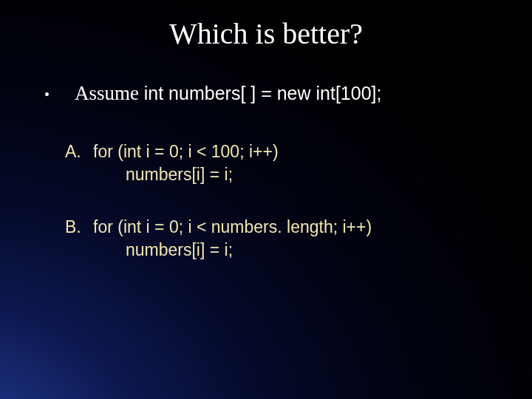 The height and width of the screenshot is (399, 532). What do you see at coordinates (263, 93) in the screenshot?
I see `assume-code: int numbers[ ] = new int[100];` at bounding box center [263, 93].